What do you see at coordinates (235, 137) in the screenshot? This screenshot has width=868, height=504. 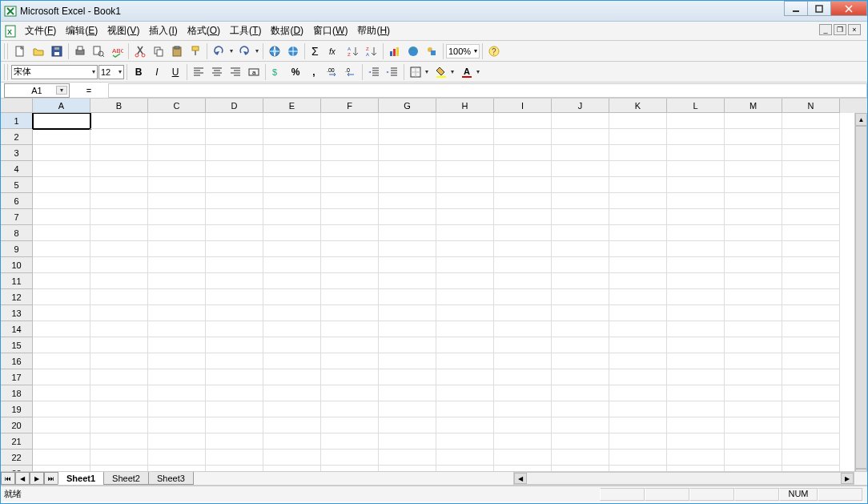 I see `cell-D2` at bounding box center [235, 137].